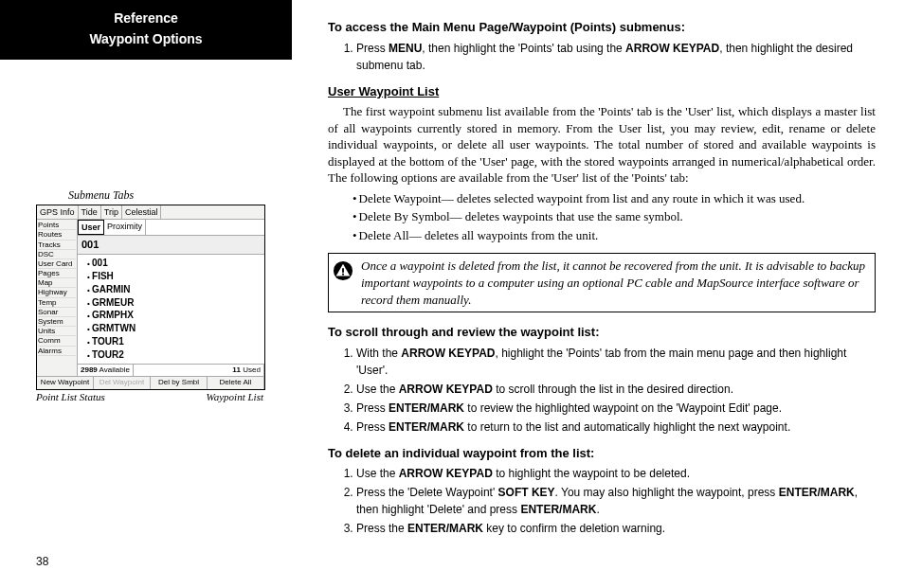 This screenshot has width=904, height=588. Describe the element at coordinates (616, 389) in the screenshot. I see `step: Use the ARROW KEYPAD to scroll through t…` at that location.